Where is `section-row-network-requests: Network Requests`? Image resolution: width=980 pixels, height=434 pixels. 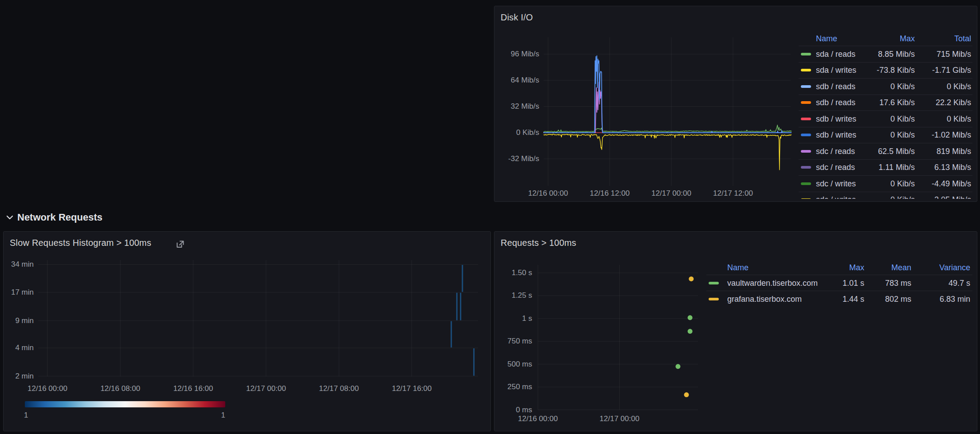
section-row-network-requests: Network Requests is located at coordinates (54, 217).